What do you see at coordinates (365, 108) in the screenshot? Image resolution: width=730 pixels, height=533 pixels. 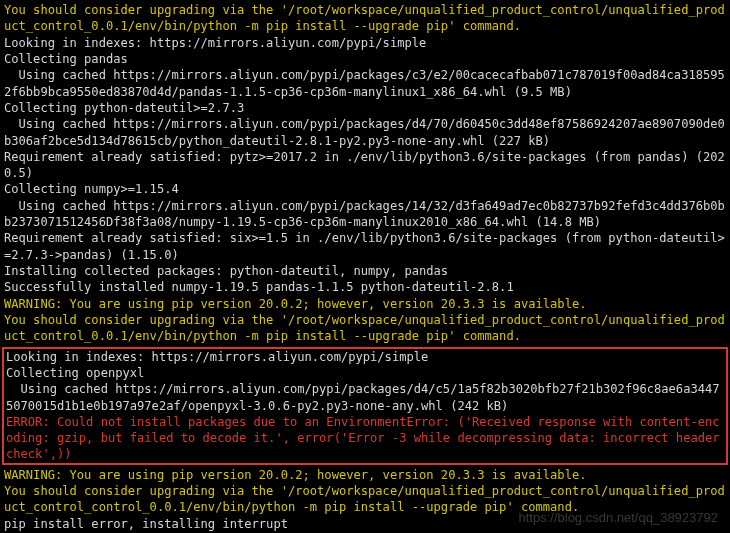 I see `pip-collecting-dateutil: Collecting python-dateutil>=2.7.3` at bounding box center [365, 108].